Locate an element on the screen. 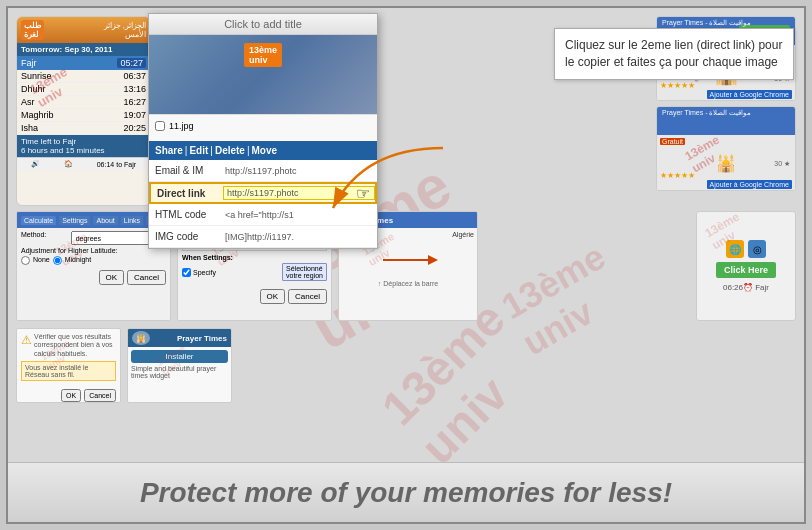 The image size is (812, 530). settings-btn-row: OK Cancel is located at coordinates (254, 296).